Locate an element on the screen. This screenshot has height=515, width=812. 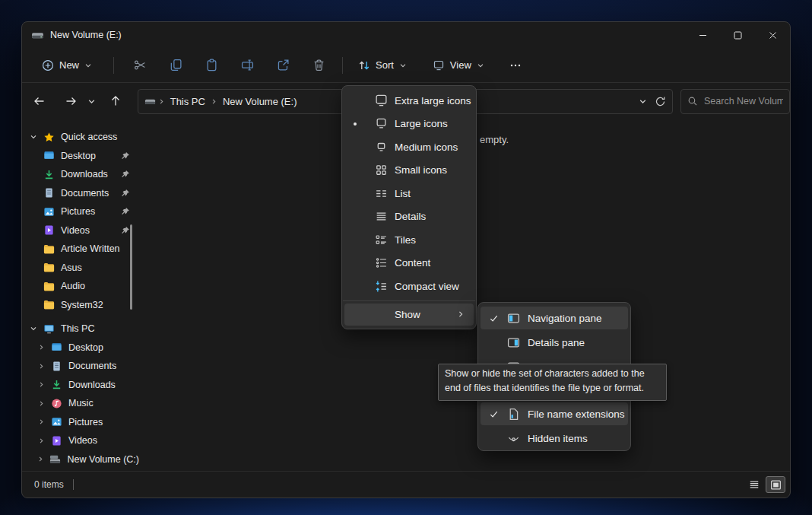
sidebar-item-pc-videos: Videos is located at coordinates (81, 441).